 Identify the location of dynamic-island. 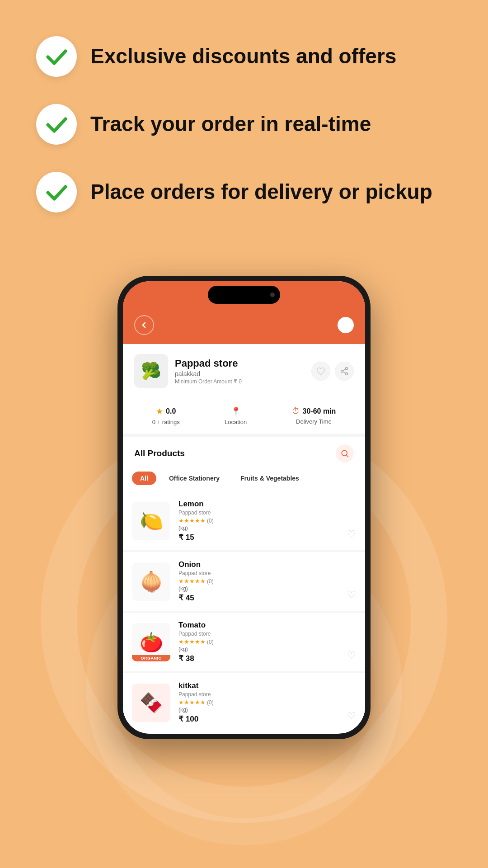
(244, 295).